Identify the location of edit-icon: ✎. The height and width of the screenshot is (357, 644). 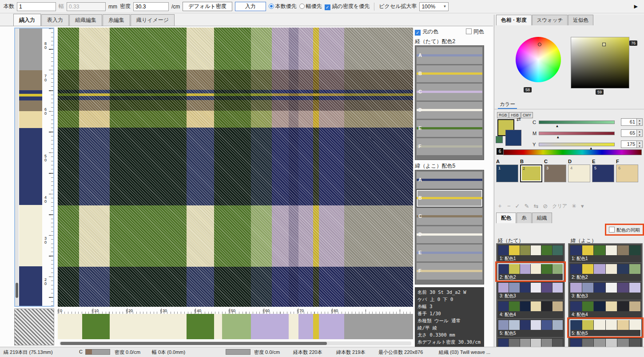
(527, 206).